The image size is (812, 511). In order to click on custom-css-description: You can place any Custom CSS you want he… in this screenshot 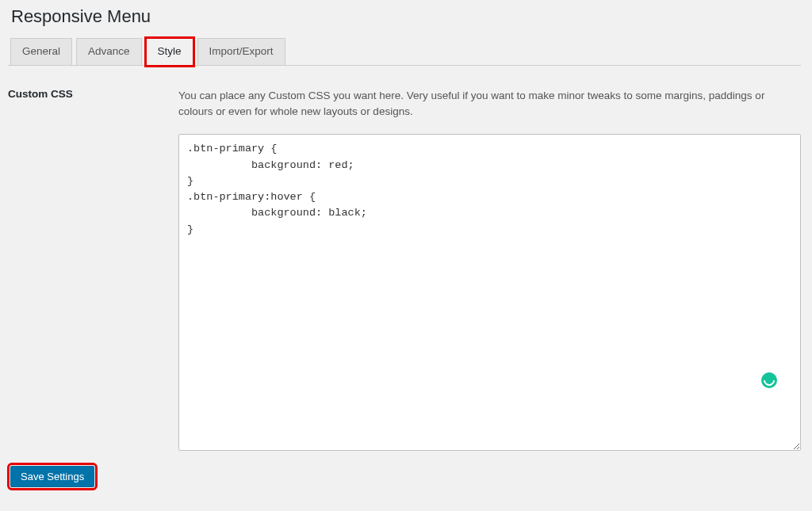, I will do `click(490, 105)`.